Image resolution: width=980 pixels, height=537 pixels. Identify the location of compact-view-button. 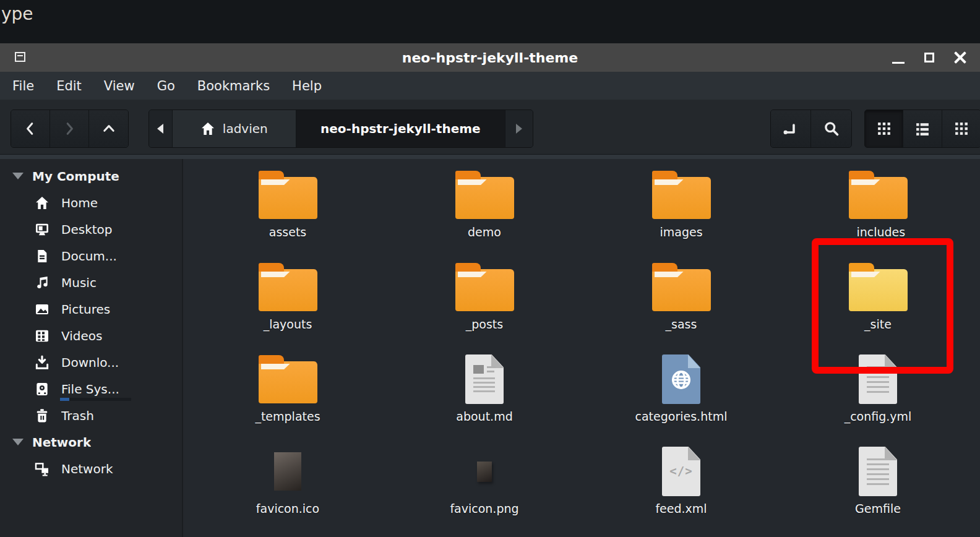
(961, 129).